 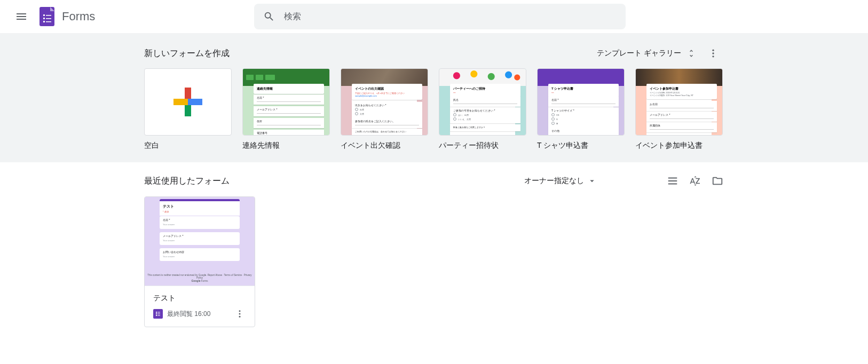 What do you see at coordinates (78, 17) in the screenshot?
I see `app-name: Forms` at bounding box center [78, 17].